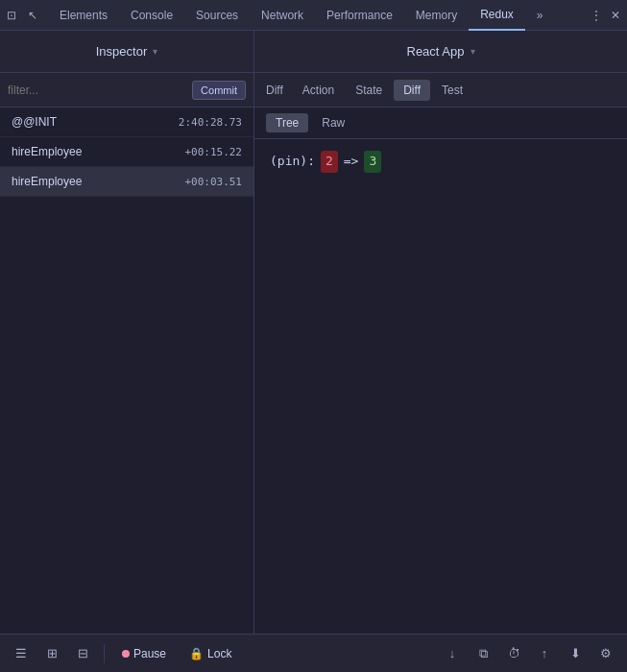 Image resolution: width=627 pixels, height=672 pixels. What do you see at coordinates (412, 90) in the screenshot?
I see `tab-diff: Diff` at bounding box center [412, 90].